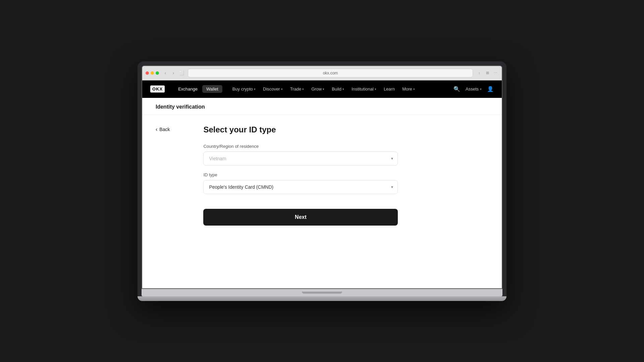 This screenshot has height=362, width=644. What do you see at coordinates (474, 89) in the screenshot?
I see `nav-right-section: 🔍 Assets ▾ 👤` at bounding box center [474, 89].